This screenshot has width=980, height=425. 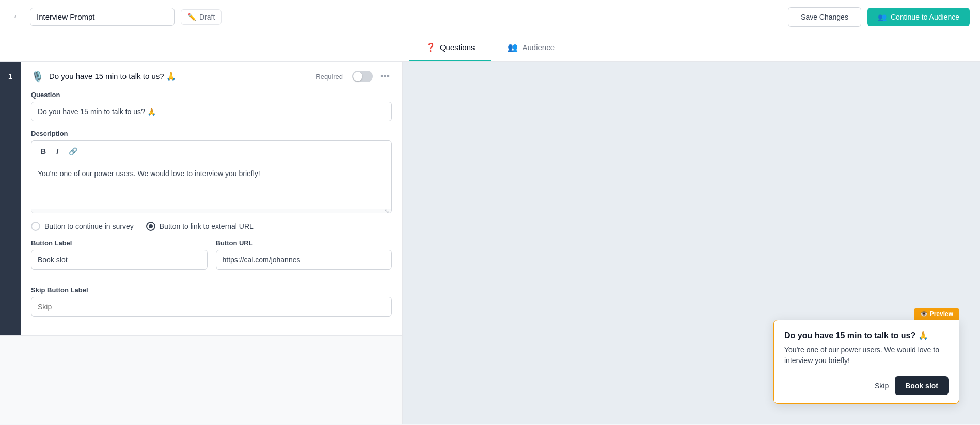 I want to click on toggle-thumb, so click(x=358, y=76).